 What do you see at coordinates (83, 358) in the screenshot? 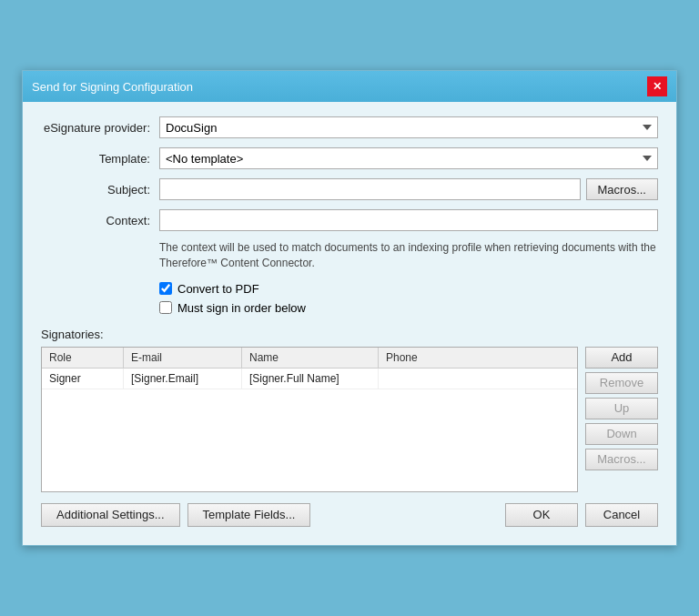
I see `col-role: Role` at bounding box center [83, 358].